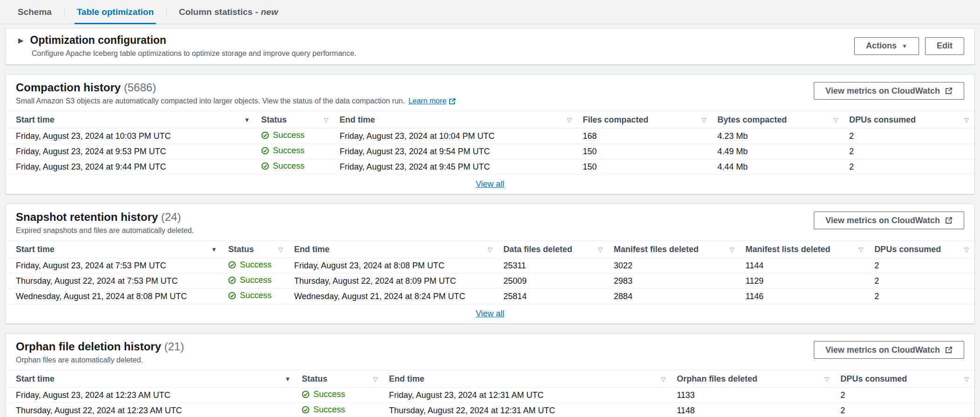 The image size is (980, 417). Describe the element at coordinates (490, 185) in the screenshot. I see `view-all-row: View all` at that location.